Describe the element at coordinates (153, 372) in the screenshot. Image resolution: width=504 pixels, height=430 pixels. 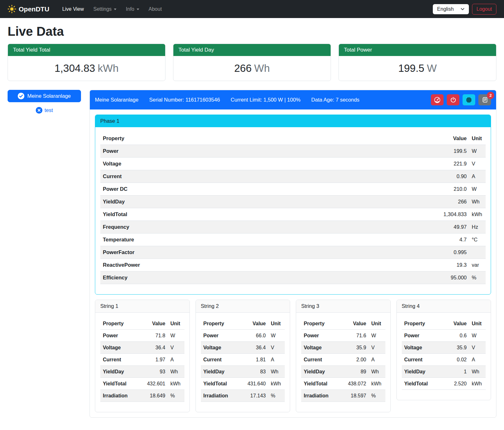
I see `value-cell: 93` at that location.